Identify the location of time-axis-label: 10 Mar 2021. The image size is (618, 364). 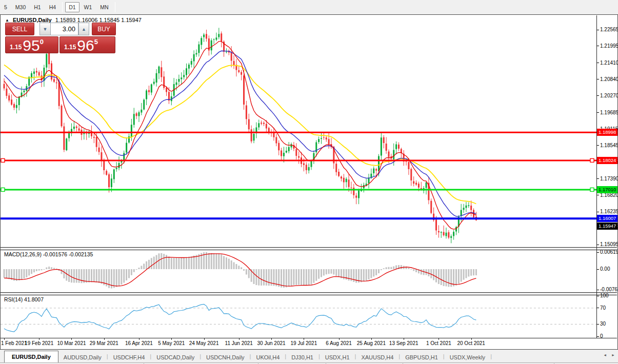
(71, 343).